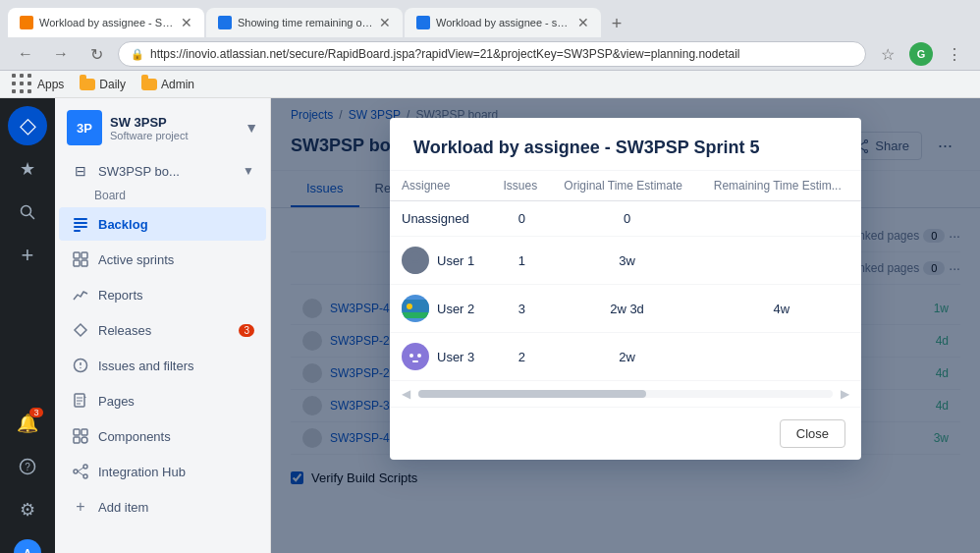  I want to click on search-button, so click(27, 212).